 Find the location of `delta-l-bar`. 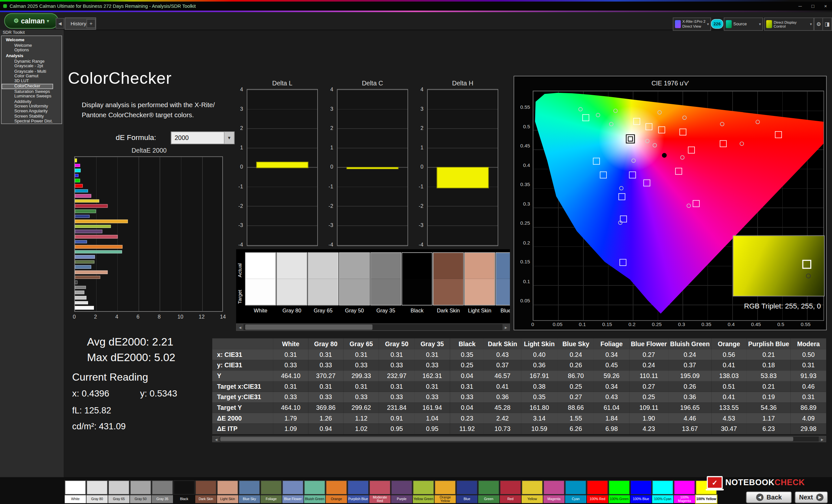

delta-l-bar is located at coordinates (282, 165).